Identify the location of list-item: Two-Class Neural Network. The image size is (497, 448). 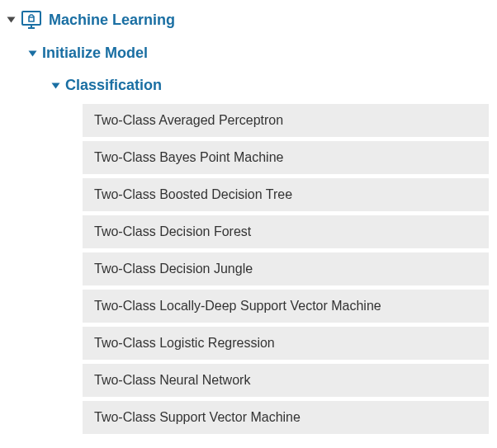
(286, 380).